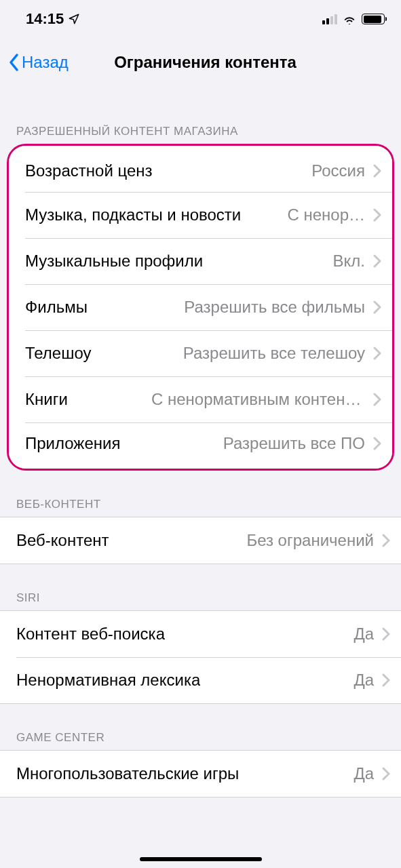  Describe the element at coordinates (58, 353) in the screenshot. I see `row-label: Телешоу` at that location.